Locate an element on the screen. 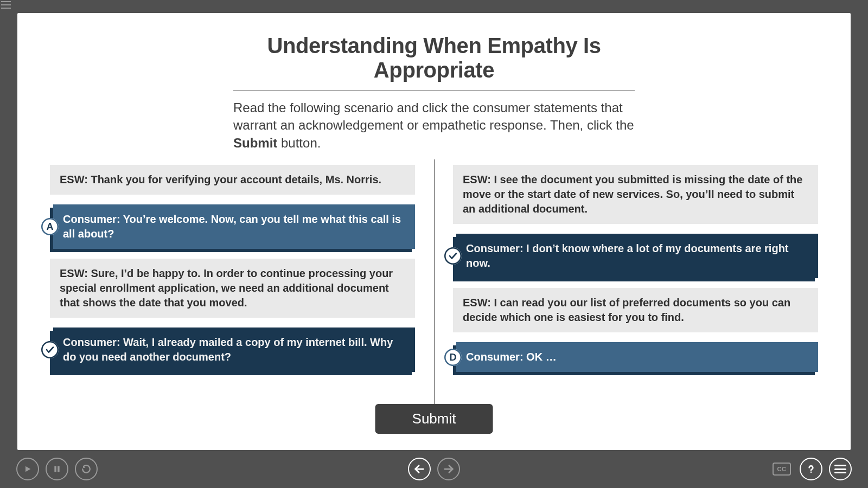 The image size is (868, 488). cc-icon: CC is located at coordinates (782, 469).